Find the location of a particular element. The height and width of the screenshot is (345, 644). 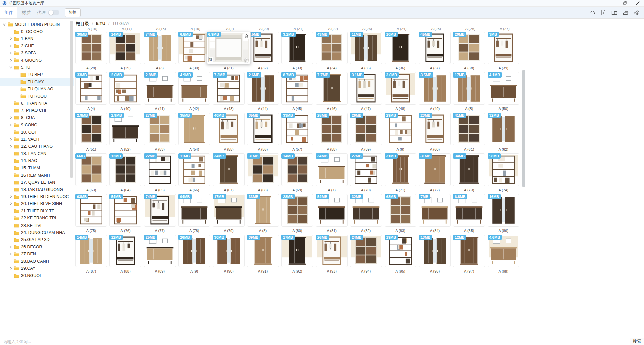

sidebar-item: 8. CUA is located at coordinates (37, 117).